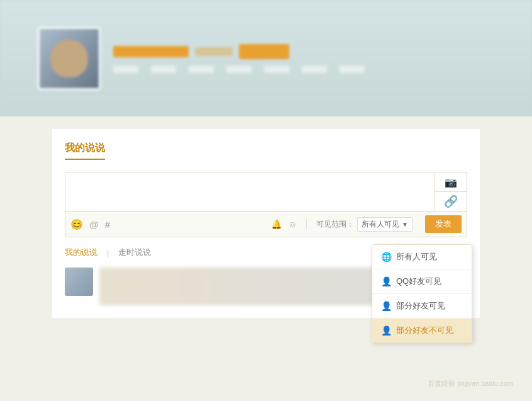  Describe the element at coordinates (94, 224) in the screenshot. I see `at-button: @` at that location.